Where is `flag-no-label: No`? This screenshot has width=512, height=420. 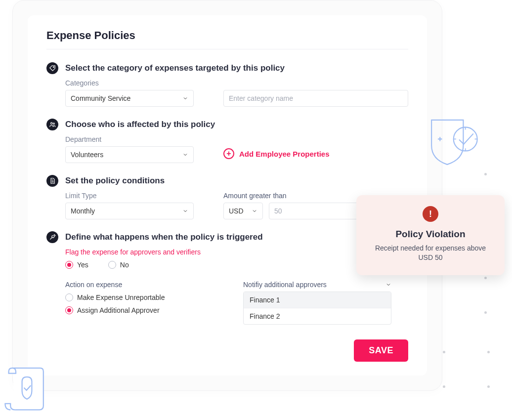 flag-no-label: No is located at coordinates (125, 265).